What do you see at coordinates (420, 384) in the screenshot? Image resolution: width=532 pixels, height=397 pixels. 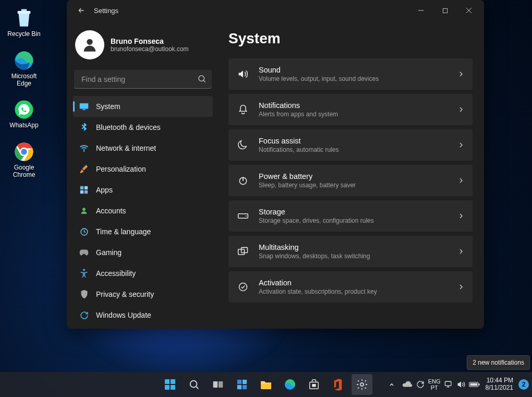 I see `sync-tray-icon` at bounding box center [420, 384].